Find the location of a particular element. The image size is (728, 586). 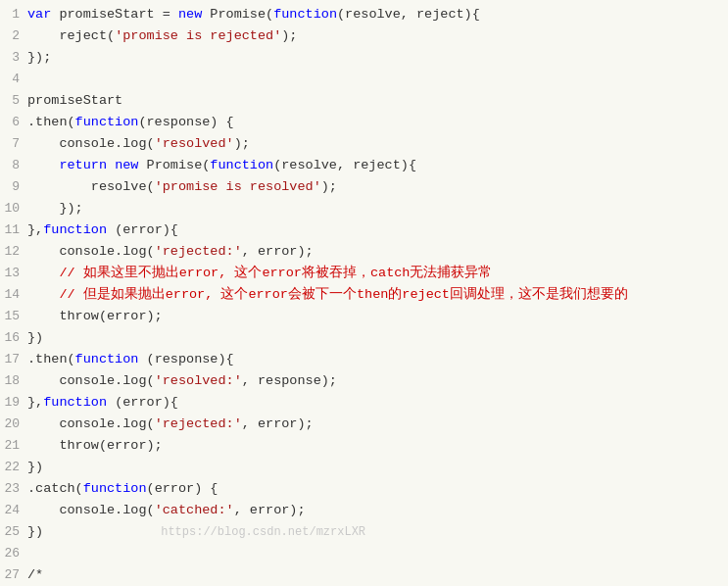

code-line: 3}); is located at coordinates (364, 58).